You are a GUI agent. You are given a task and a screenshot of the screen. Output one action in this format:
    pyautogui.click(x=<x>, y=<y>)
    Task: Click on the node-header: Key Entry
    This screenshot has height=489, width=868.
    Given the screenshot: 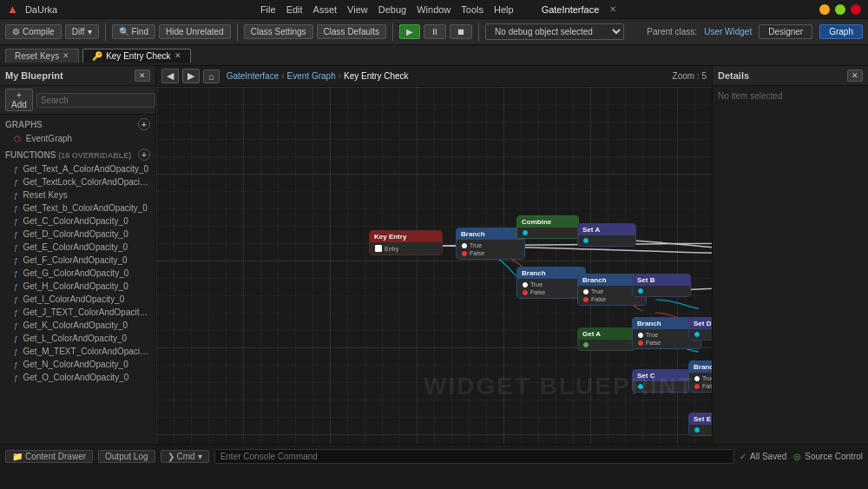 What is the action you would take?
    pyautogui.click(x=406, y=236)
    